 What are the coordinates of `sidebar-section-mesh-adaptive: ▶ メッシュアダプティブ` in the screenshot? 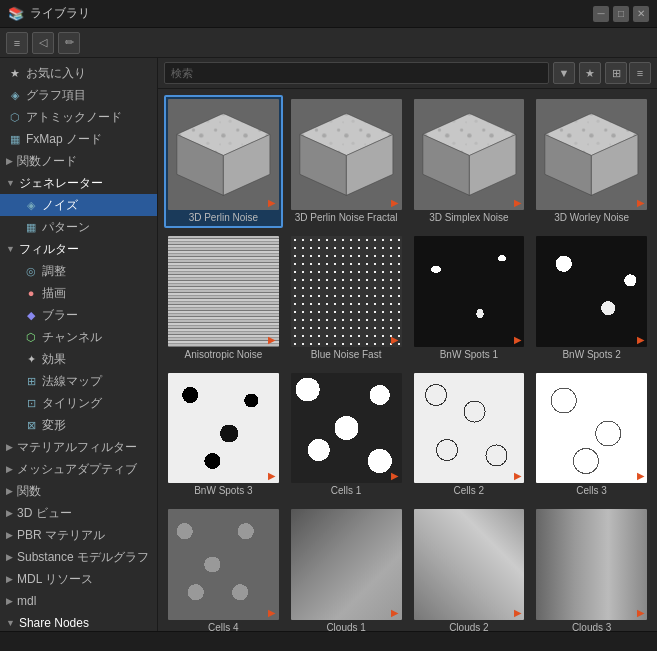 It's located at (78, 469).